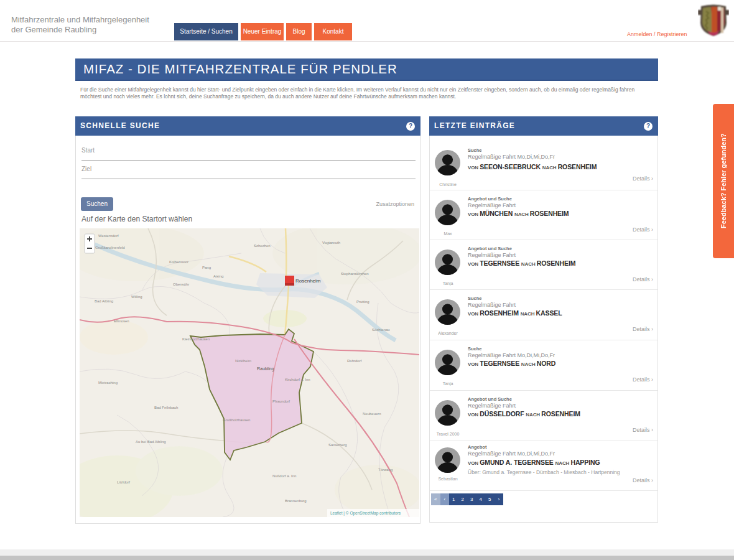 Image resolution: width=734 pixels, height=560 pixels. I want to click on svg-text: Prutting, so click(363, 302).